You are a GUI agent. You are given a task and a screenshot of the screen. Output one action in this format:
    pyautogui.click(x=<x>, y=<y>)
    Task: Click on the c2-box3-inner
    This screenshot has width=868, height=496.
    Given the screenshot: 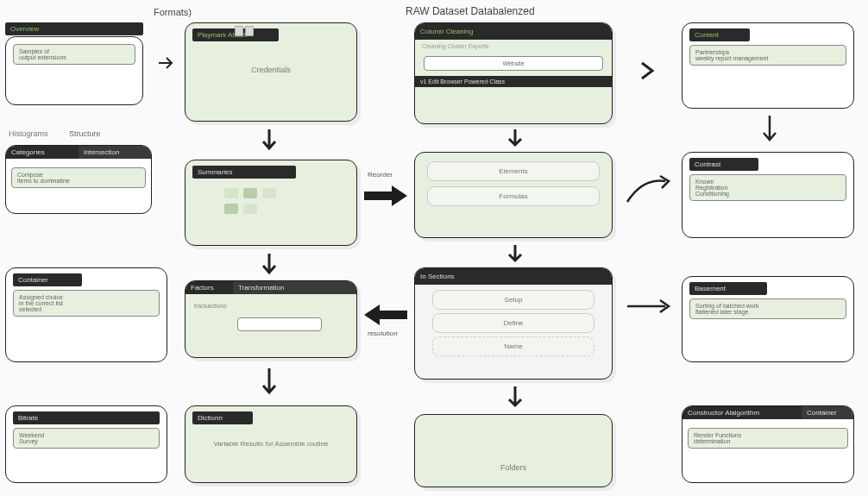 What is the action you would take?
    pyautogui.click(x=280, y=324)
    